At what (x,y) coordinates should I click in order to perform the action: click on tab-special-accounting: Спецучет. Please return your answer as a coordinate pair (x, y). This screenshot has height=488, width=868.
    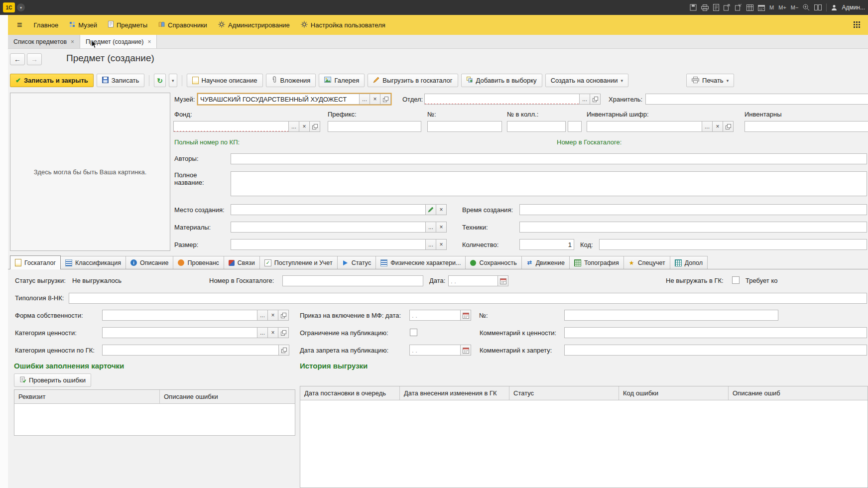
    Looking at the image, I should click on (647, 262).